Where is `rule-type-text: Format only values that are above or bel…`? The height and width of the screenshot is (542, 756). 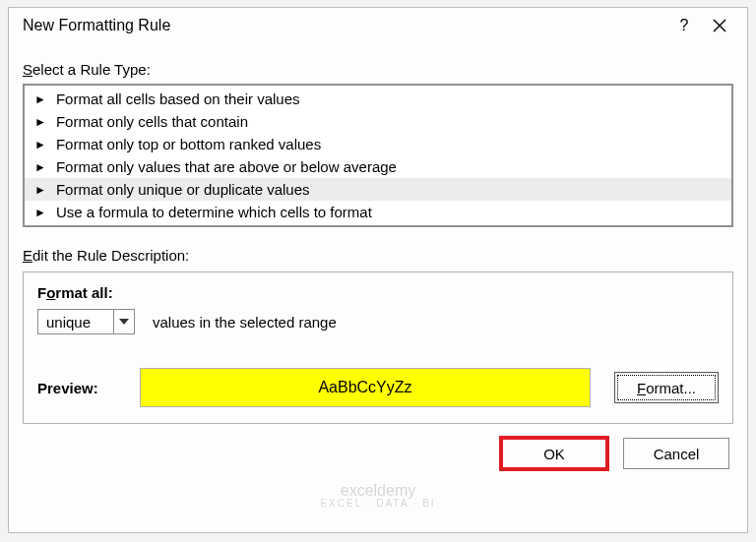
rule-type-text: Format only values that are above or bel… is located at coordinates (226, 167).